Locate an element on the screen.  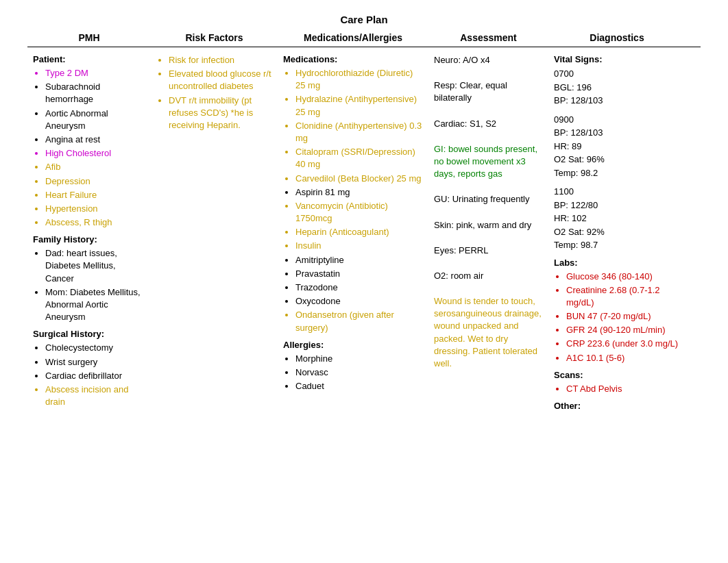
list-item: Risk for infection is located at coordinates (221, 60).